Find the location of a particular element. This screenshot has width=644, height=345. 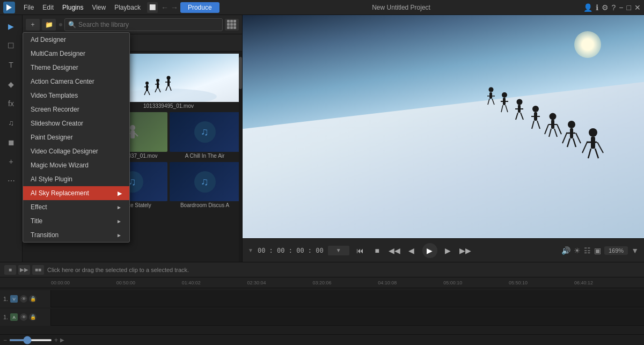

track-lock-btn-1: 🔒 is located at coordinates (33, 299).